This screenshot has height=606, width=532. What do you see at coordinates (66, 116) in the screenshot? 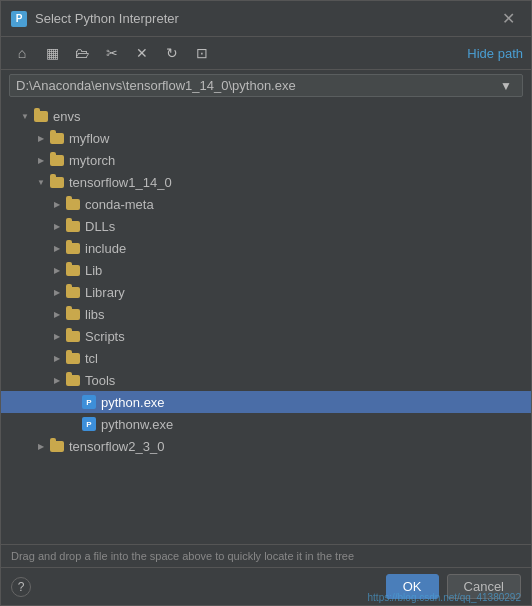
I see `tree-item-label: envs` at bounding box center [66, 116].